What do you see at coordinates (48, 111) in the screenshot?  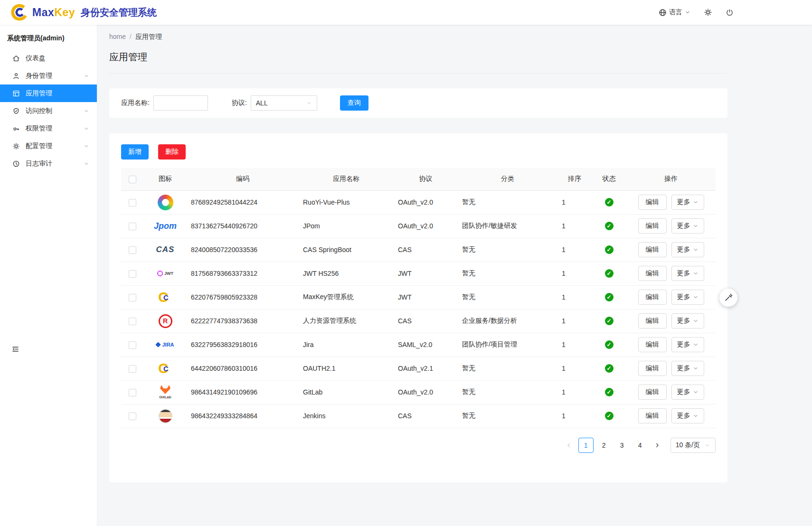 I see `sidebar-item-access: 访问控制` at bounding box center [48, 111].